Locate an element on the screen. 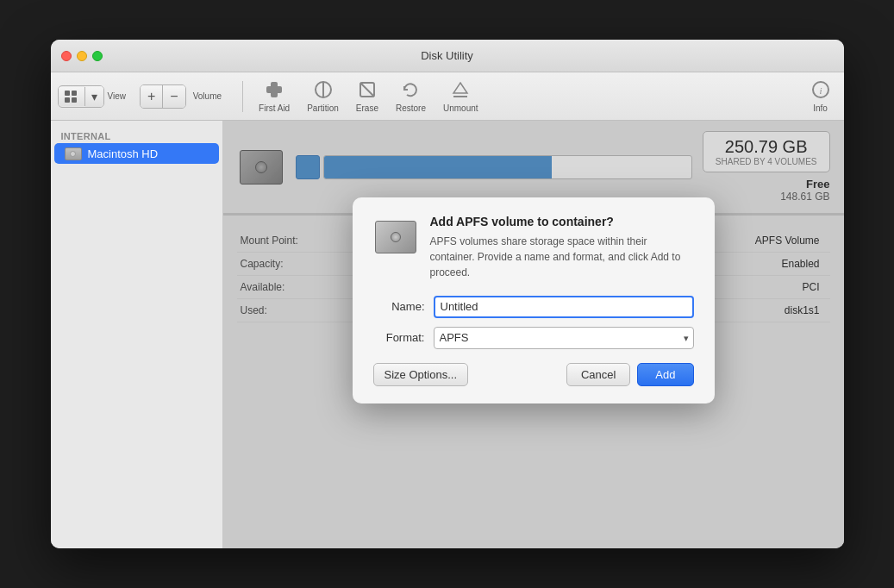 This screenshot has width=894, height=588. name-label: Name: is located at coordinates (399, 307).